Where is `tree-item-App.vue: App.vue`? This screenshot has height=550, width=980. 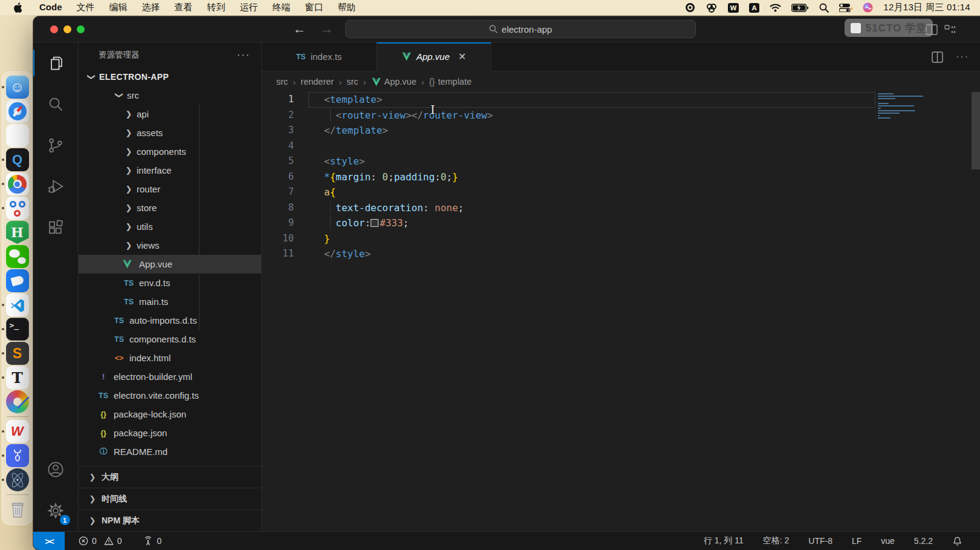
tree-item-App.vue: App.vue is located at coordinates (170, 264).